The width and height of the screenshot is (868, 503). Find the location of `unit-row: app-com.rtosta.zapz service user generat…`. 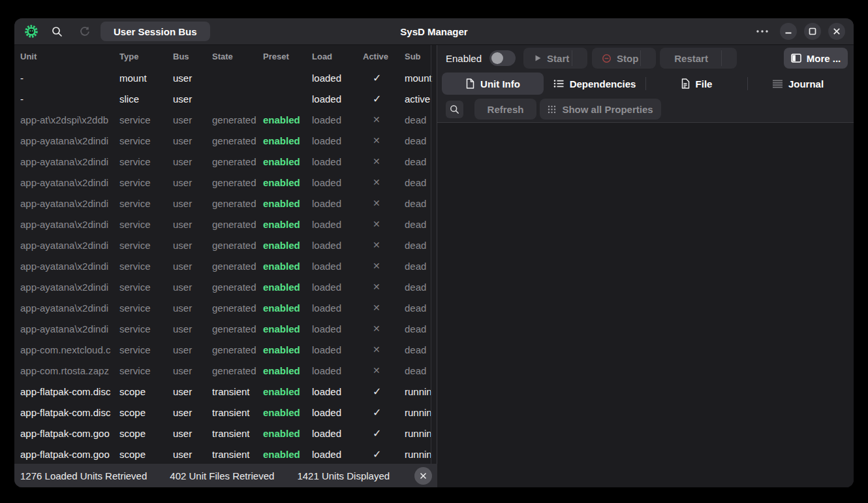

unit-row: app-com.rtosta.zapz service user generat… is located at coordinates (226, 370).